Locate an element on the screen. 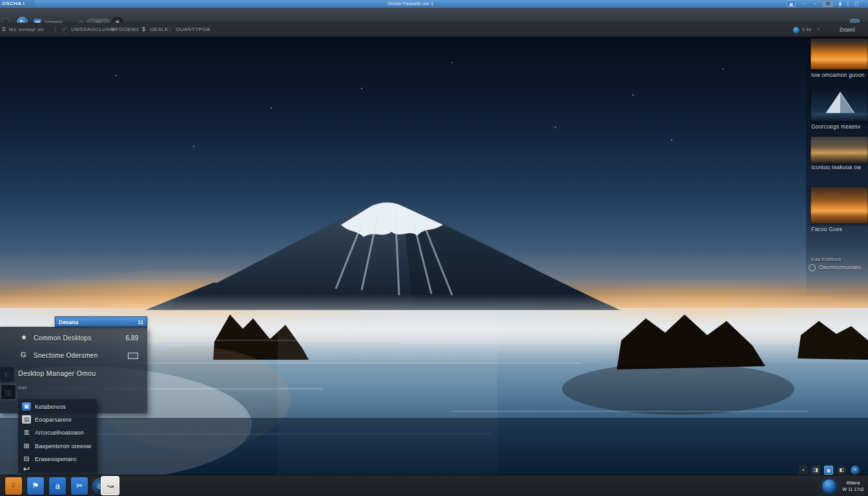 The height and width of the screenshot is (496, 868). bookmark-item: GESLE is located at coordinates (159, 30).